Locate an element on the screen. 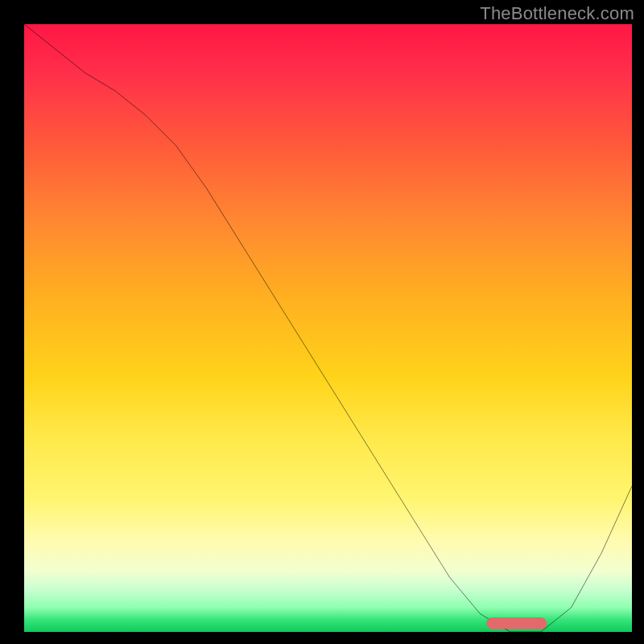  watermark-text: TheBottleneck.com is located at coordinates (557, 14).